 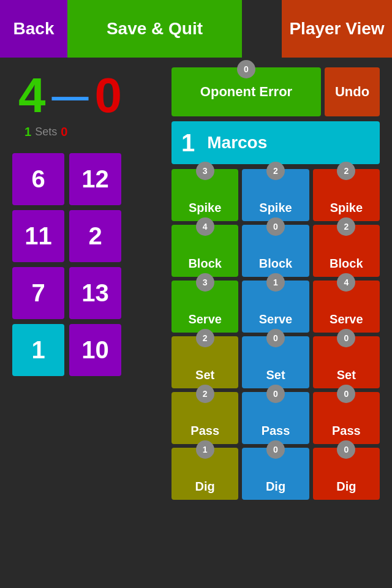 What do you see at coordinates (70, 96) in the screenshot?
I see `score-dash: —` at bounding box center [70, 96].